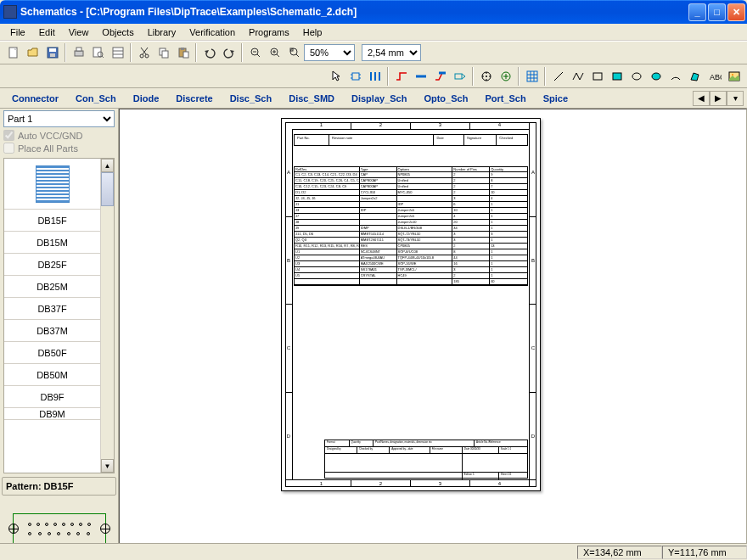 This screenshot has width=747, height=560. What do you see at coordinates (421, 76) in the screenshot?
I see `bus-tool-icon` at bounding box center [421, 76].